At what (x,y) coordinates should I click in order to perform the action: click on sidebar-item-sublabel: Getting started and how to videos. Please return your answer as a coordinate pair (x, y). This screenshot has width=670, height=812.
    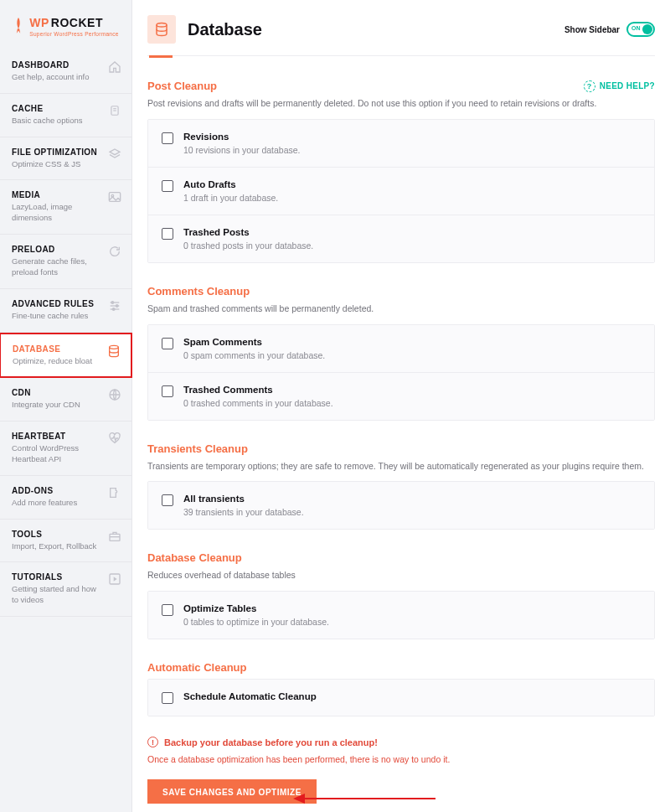
    Looking at the image, I should click on (57, 595).